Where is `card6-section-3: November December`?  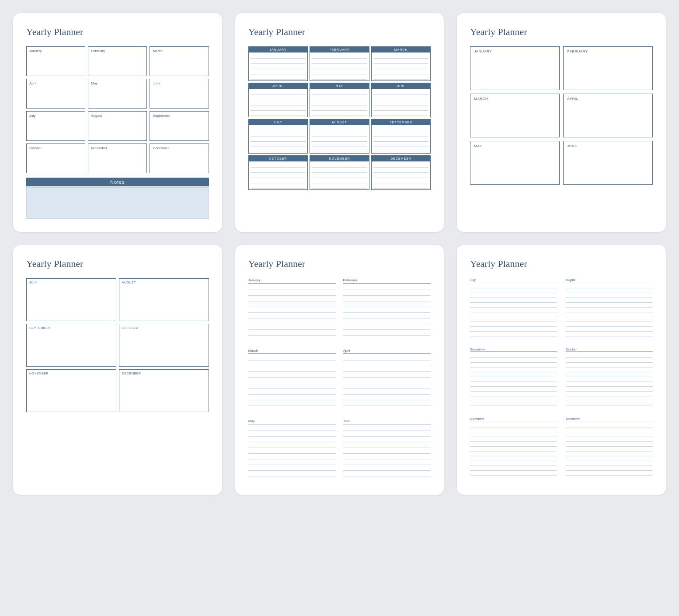 card6-section-3: November December is located at coordinates (561, 449).